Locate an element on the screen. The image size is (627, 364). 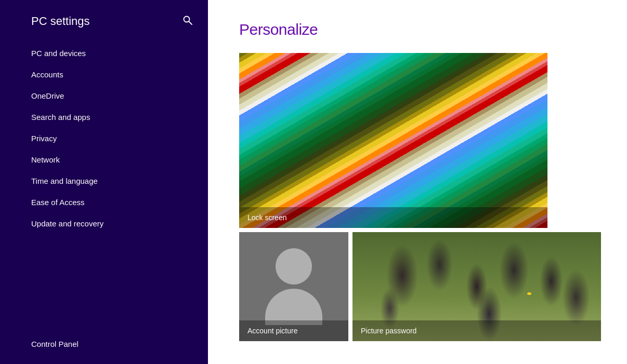
sidebar-item-update-and-recovery: Update and recovery is located at coordinates (104, 223).